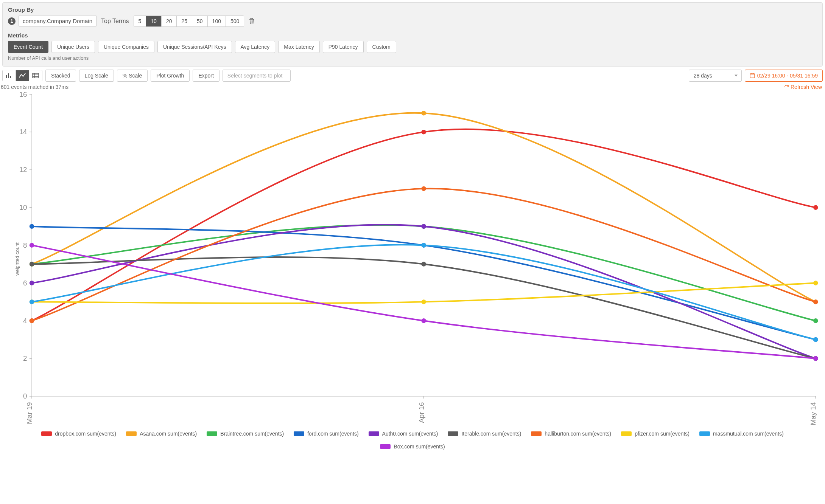 The height and width of the screenshot is (504, 825). Describe the element at coordinates (749, 434) in the screenshot. I see `legend-label: massmutual.com sum(events)` at that location.